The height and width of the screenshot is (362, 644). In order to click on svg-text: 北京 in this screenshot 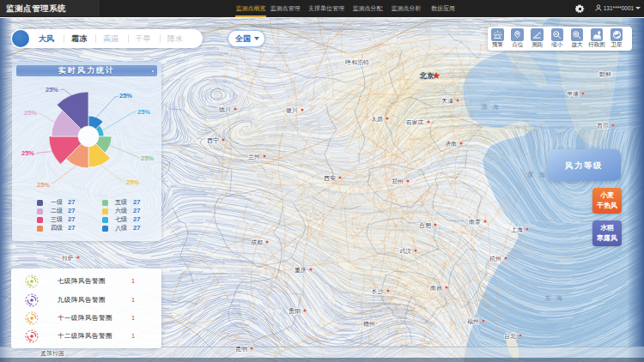, I will do `click(427, 75)`.